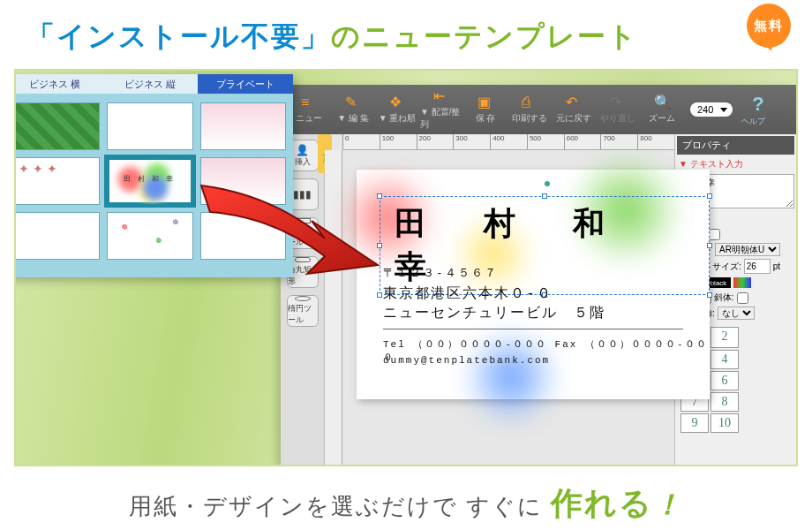 Image resolution: width=812 pixels, height=530 pixels. Describe the element at coordinates (406, 496) in the screenshot. I see `footer: 用紙・デザインを選ぶだけで すぐに 作れる！` at that location.